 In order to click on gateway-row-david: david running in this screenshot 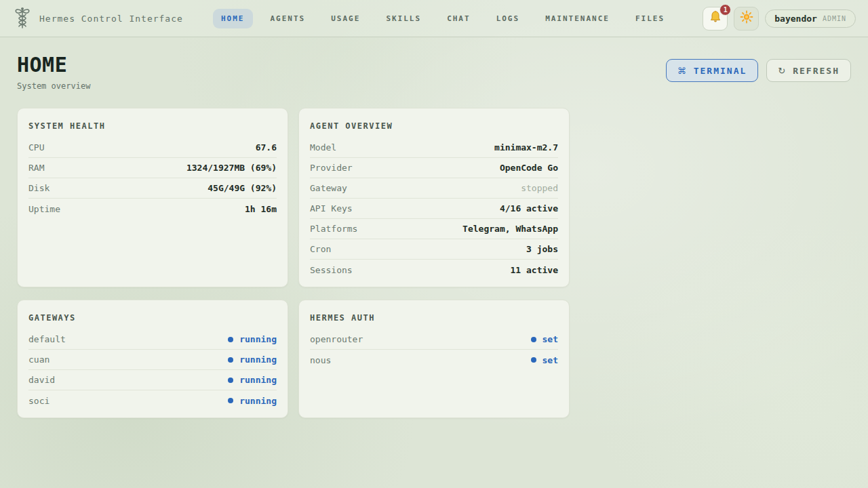, I will do `click(153, 380)`.